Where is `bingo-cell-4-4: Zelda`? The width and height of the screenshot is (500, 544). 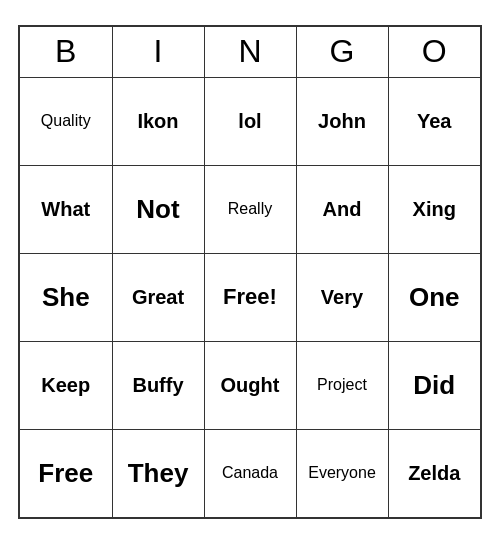
bingo-cell-4-4: Zelda is located at coordinates (434, 473).